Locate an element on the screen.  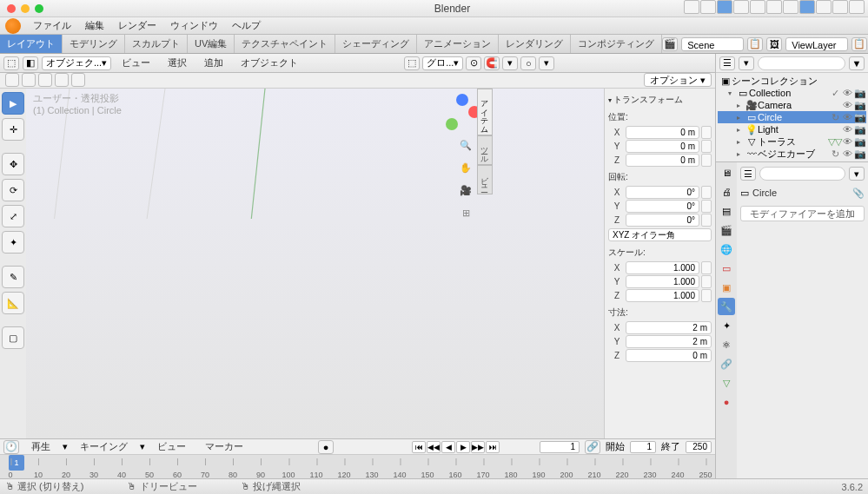
close-icon is located at coordinates (11, 9).